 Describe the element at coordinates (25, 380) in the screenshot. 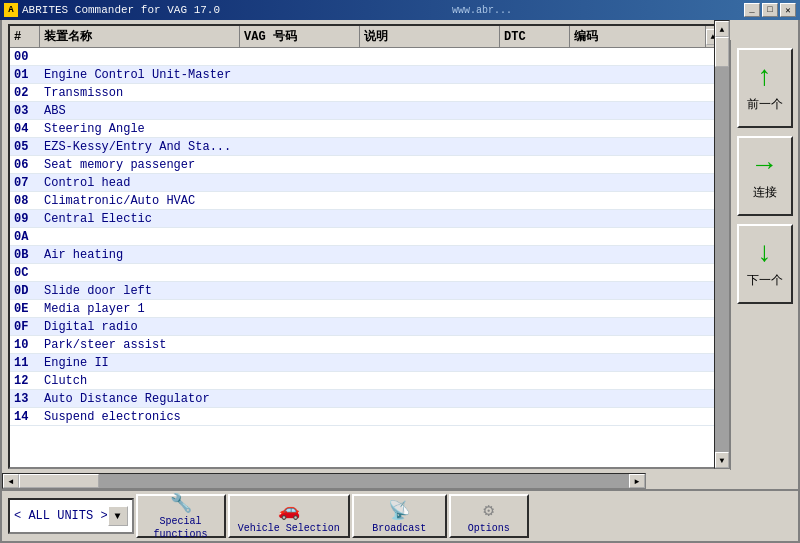

I see `table-cell: 12` at that location.